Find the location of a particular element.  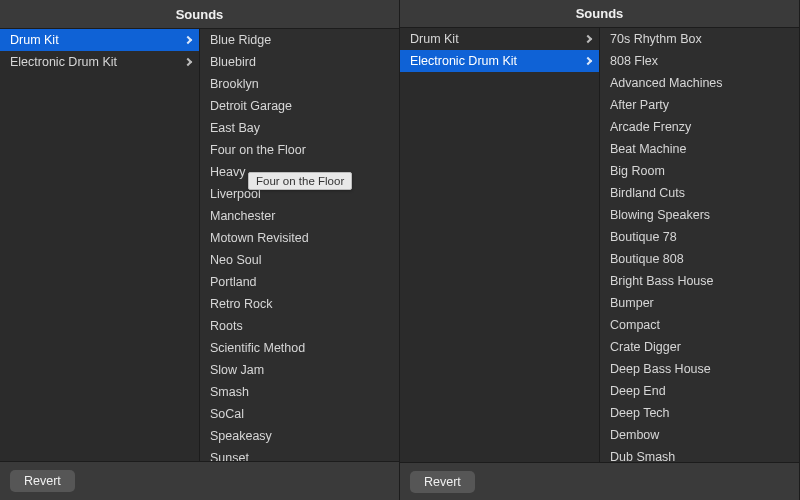

sound-item: Blowing Speakers is located at coordinates (700, 215).